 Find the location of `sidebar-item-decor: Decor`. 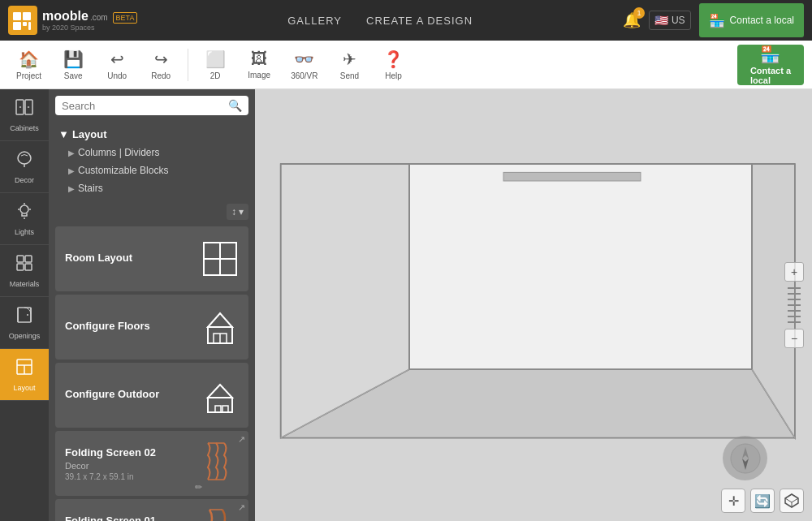

sidebar-item-decor: Decor is located at coordinates (24, 167).